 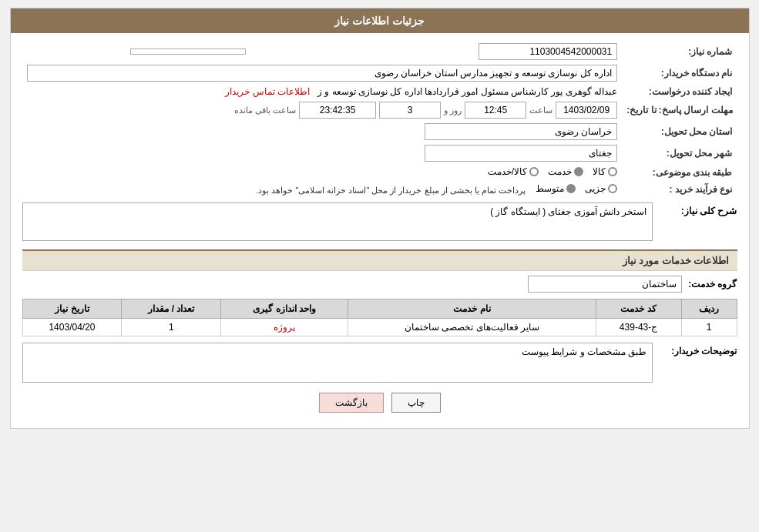 I want to click on buyer-org-value: اداره کل نوسازی توسعه و تجهیز مدارس استا…, so click(x=322, y=73).